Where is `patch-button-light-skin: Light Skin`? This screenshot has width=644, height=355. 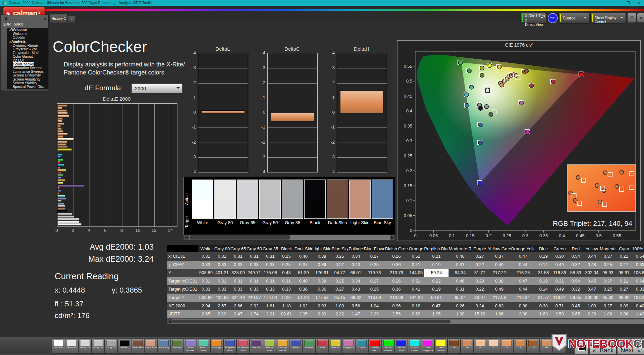
patch-button-light-skin: Light Skin is located at coordinates (151, 346).